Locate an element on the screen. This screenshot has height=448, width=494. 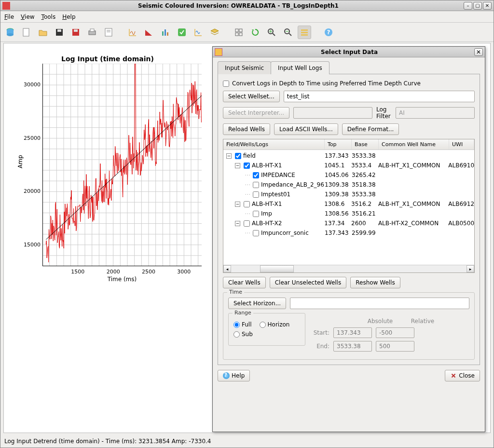
start-label: Start: is located at coordinates (320, 333).